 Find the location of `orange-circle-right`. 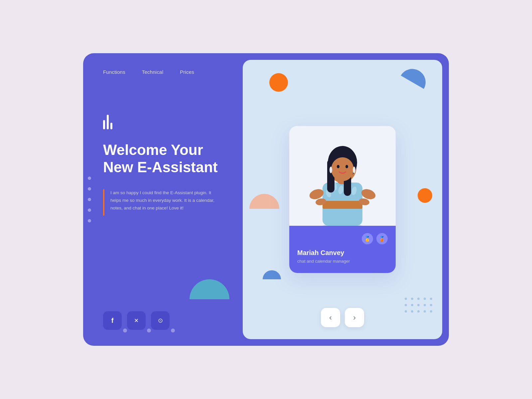

orange-circle-right is located at coordinates (425, 196).